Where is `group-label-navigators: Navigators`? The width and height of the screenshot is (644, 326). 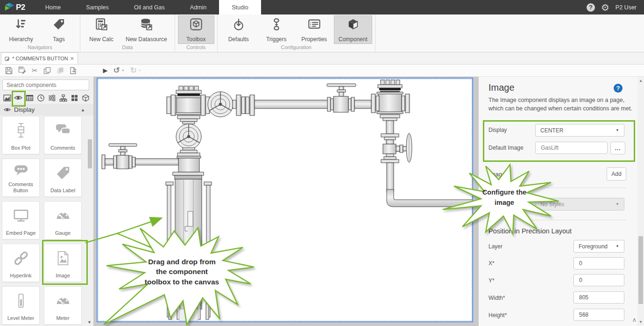
group-label-navigators: Navigators is located at coordinates (40, 48).